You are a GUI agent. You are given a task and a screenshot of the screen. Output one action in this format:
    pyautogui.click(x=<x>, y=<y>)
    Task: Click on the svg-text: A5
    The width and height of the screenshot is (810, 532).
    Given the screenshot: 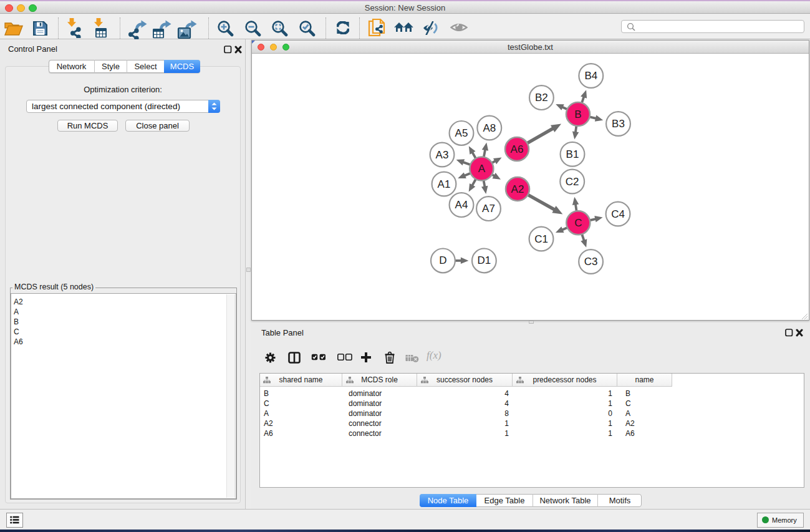 What is the action you would take?
    pyautogui.click(x=461, y=133)
    